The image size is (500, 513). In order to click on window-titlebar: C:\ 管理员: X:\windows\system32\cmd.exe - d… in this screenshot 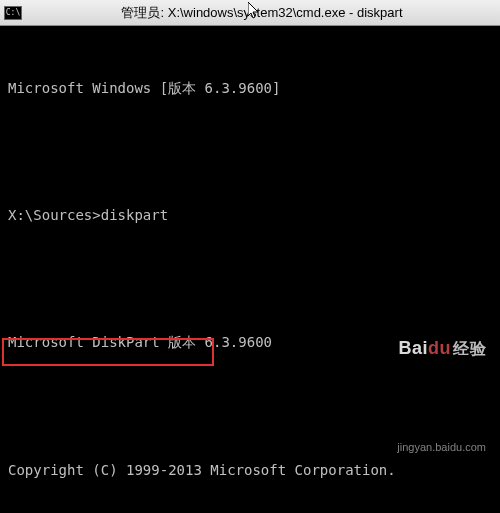, I will do `click(250, 13)`.